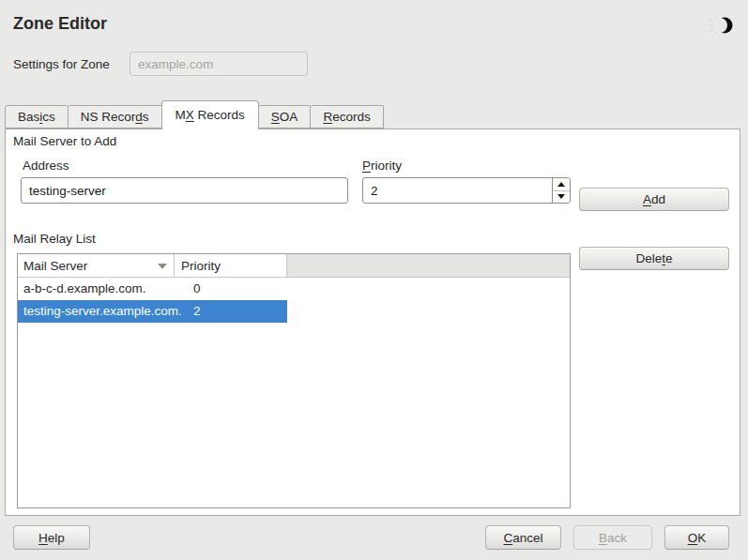  I want to click on mail-relay-list-title: Mail Relay List, so click(54, 238).